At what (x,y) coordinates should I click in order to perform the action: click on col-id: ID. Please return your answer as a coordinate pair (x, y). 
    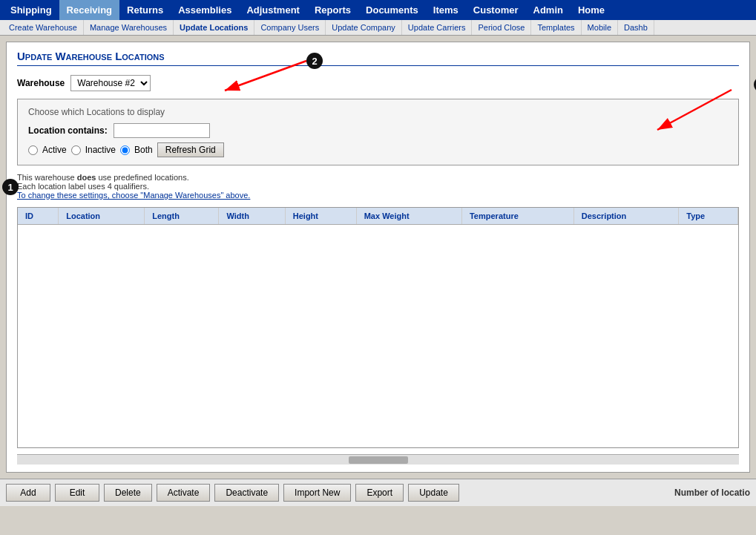
    Looking at the image, I should click on (39, 217).